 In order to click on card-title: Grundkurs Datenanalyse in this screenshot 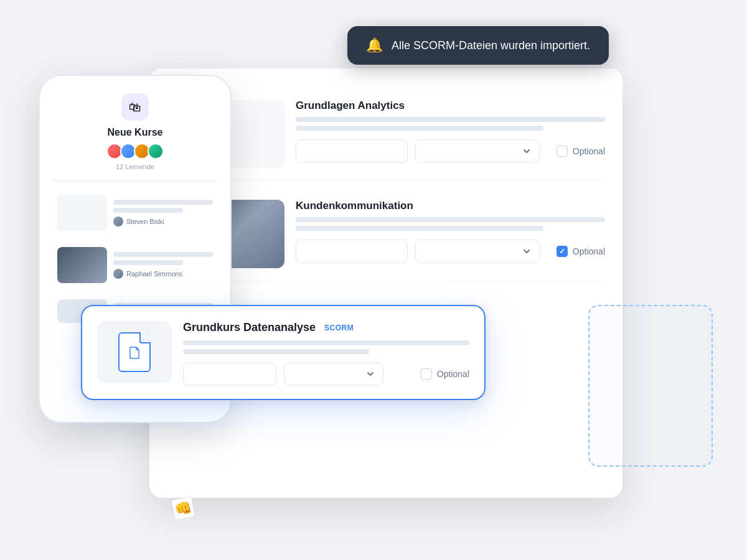, I will do `click(249, 327)`.